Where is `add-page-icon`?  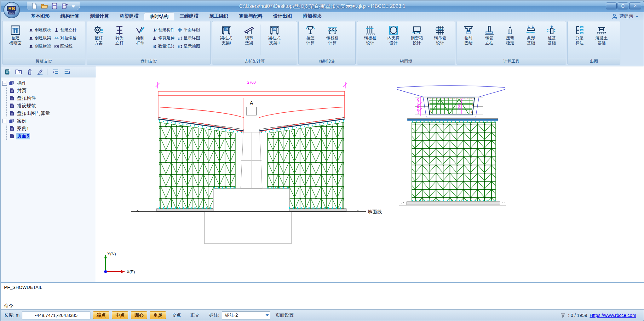
add-page-icon is located at coordinates (8, 72).